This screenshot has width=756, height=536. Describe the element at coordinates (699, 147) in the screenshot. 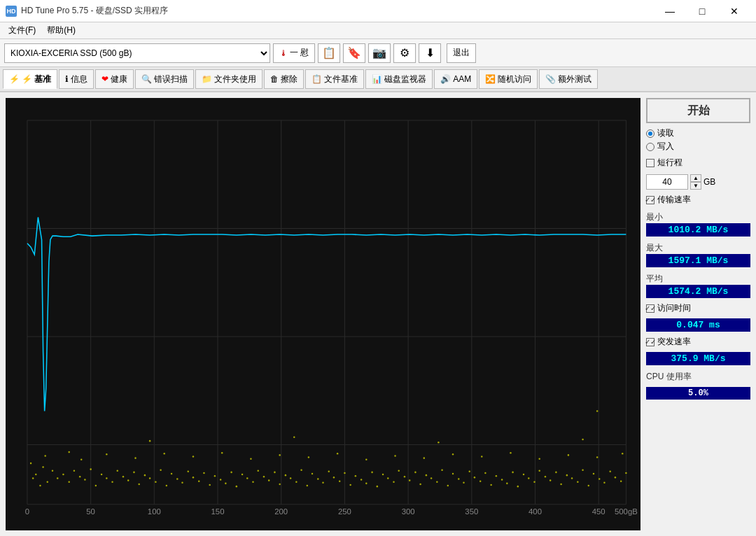

I see `radio-write: 写入` at that location.